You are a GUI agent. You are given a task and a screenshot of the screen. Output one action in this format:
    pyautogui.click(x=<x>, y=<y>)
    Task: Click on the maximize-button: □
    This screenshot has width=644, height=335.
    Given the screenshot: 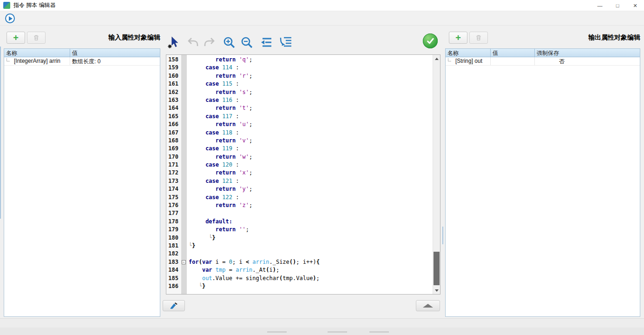 What is the action you would take?
    pyautogui.click(x=618, y=6)
    